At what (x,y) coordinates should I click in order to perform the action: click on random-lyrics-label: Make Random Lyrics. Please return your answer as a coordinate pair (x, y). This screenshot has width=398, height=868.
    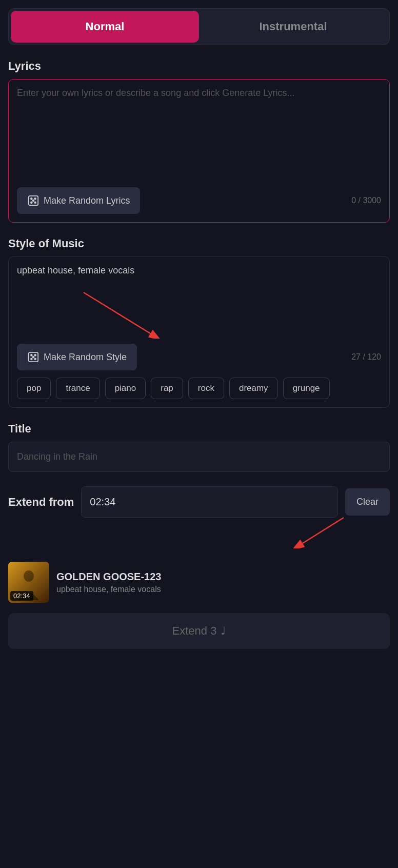
    Looking at the image, I should click on (87, 201).